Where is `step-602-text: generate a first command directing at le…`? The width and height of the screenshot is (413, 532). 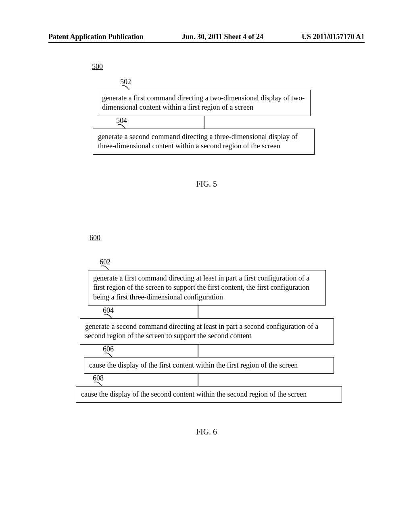
step-602-text: generate a first command directing at le… is located at coordinates (201, 288).